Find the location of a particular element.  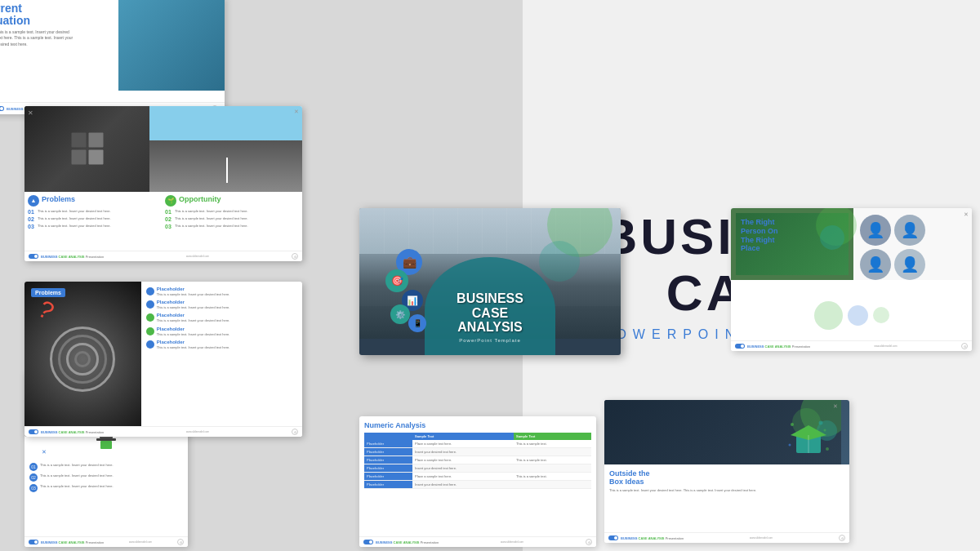

slide2-road is located at coordinates (225, 149).